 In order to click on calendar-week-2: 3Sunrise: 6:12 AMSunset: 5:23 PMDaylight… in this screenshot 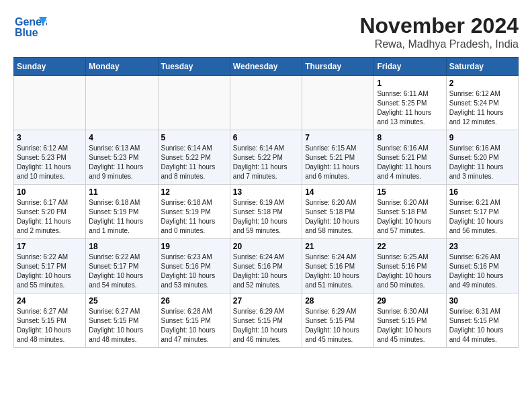, I will do `click(266, 157)`.